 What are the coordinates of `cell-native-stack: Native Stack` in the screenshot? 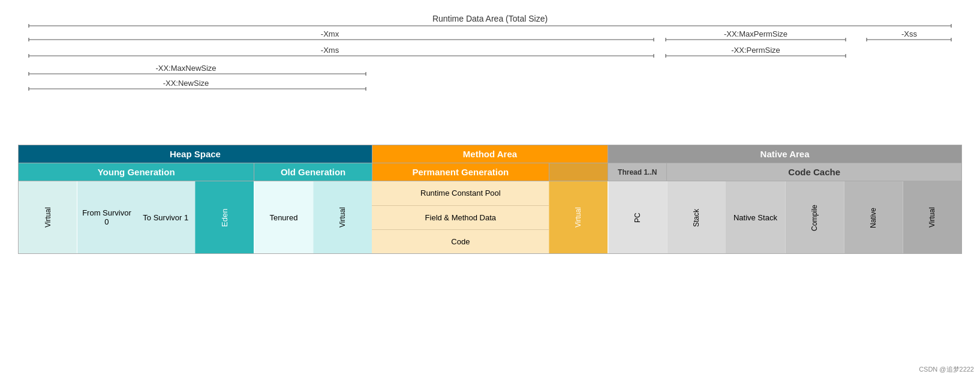 It's located at (755, 217).